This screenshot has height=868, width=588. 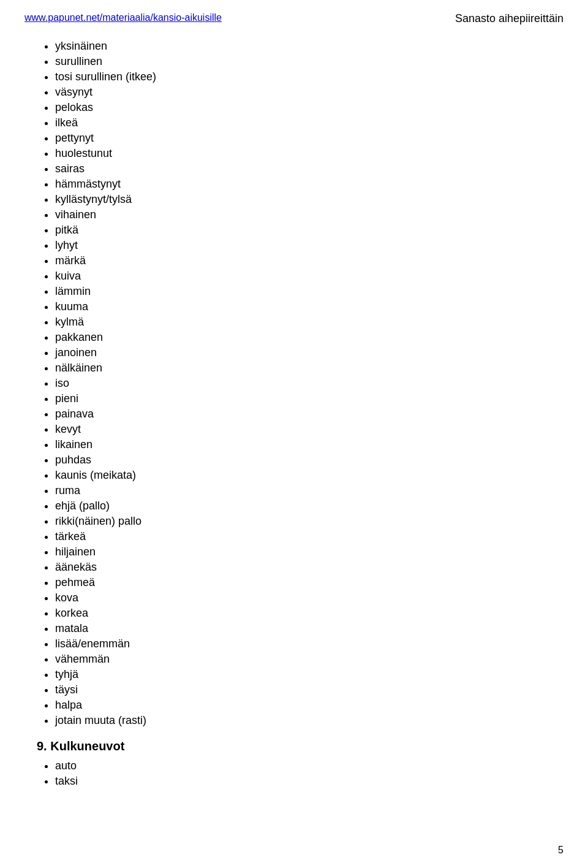 What do you see at coordinates (309, 582) in the screenshot?
I see `list-item: pehmeä` at bounding box center [309, 582].